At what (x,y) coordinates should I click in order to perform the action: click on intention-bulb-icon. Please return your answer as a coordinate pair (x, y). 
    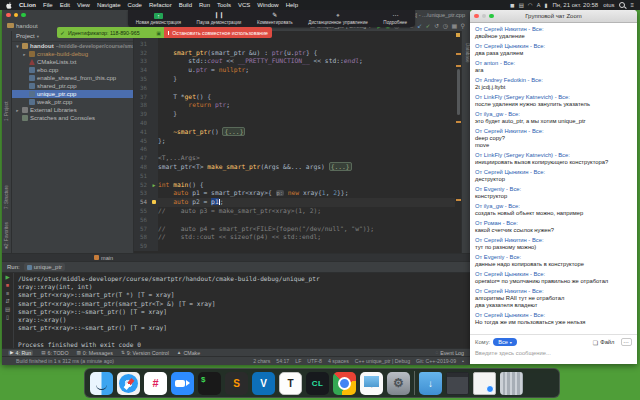
    Looking at the image, I should click on (154, 202).